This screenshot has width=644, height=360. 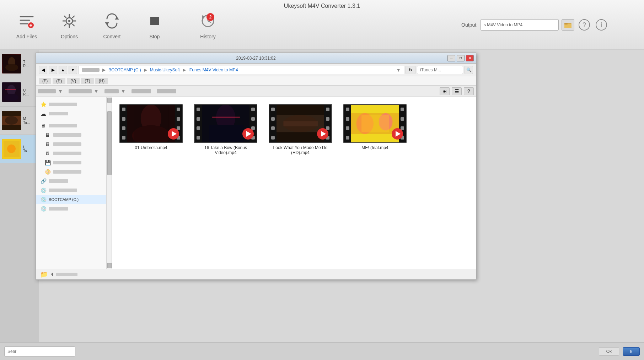 I want to click on explorer-search, so click(x=440, y=70).